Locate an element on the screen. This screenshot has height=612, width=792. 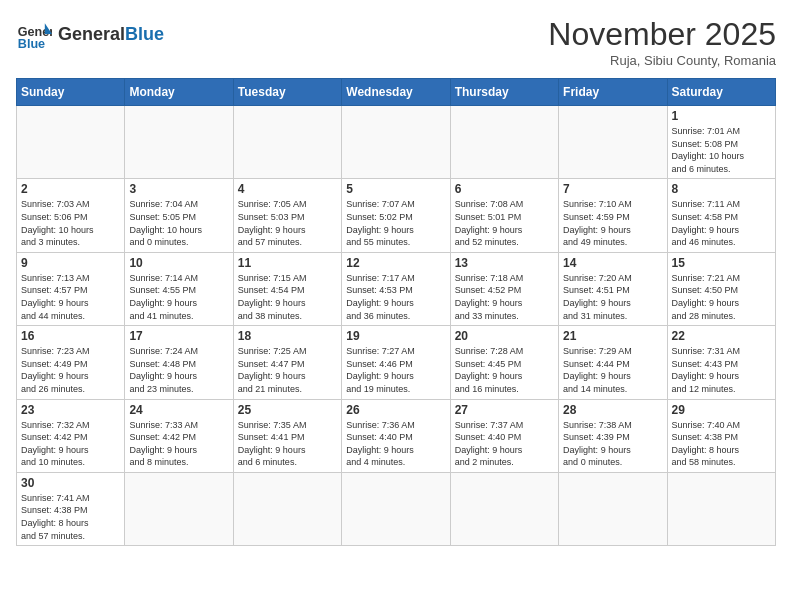
title-block: November 2025 Ruja, Sibiu County, Romani… is located at coordinates (662, 42).